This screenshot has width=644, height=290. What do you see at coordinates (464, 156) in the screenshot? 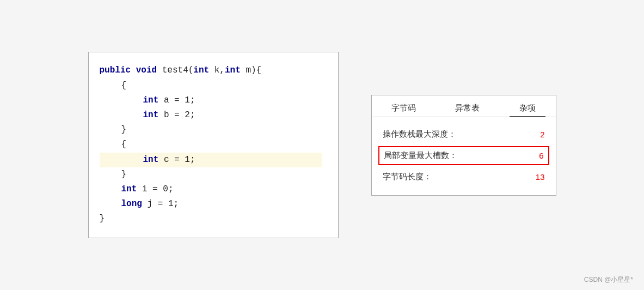
I see `info-body: 操作数栈最大深度：2局部变量最大槽数：6字节码长度：13` at bounding box center [464, 156].